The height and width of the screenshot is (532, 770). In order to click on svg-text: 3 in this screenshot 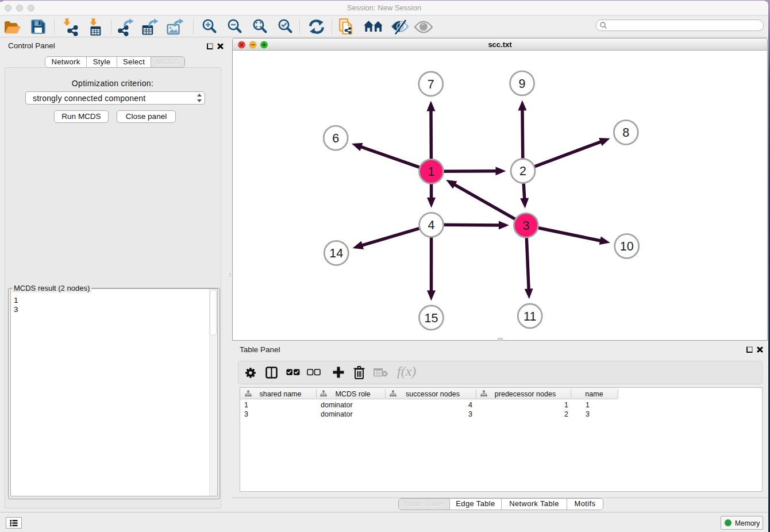, I will do `click(526, 226)`.